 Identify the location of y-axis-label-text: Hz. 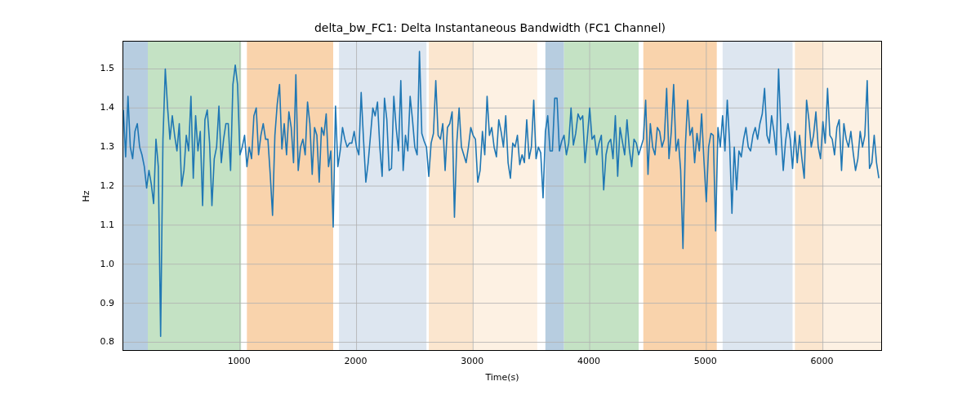
(87, 196).